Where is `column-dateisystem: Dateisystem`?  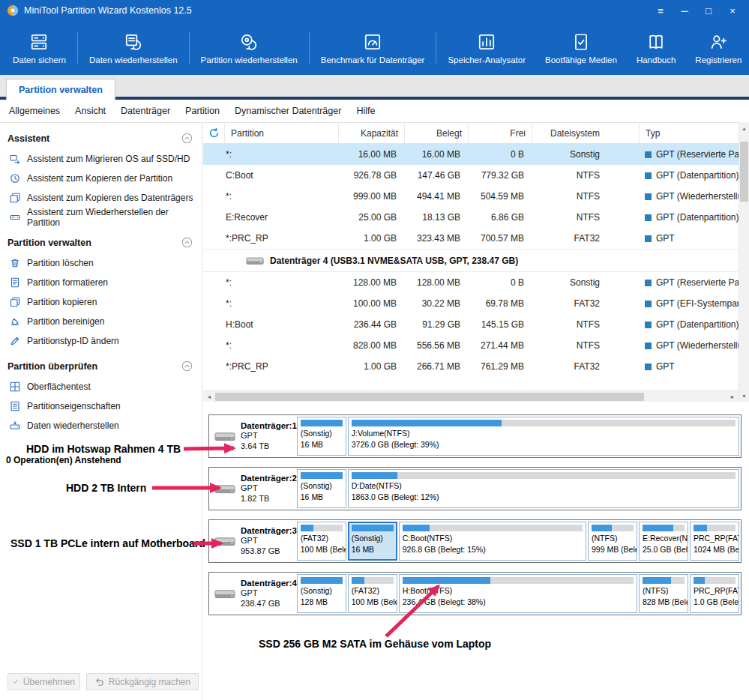 column-dateisystem: Dateisystem is located at coordinates (585, 133).